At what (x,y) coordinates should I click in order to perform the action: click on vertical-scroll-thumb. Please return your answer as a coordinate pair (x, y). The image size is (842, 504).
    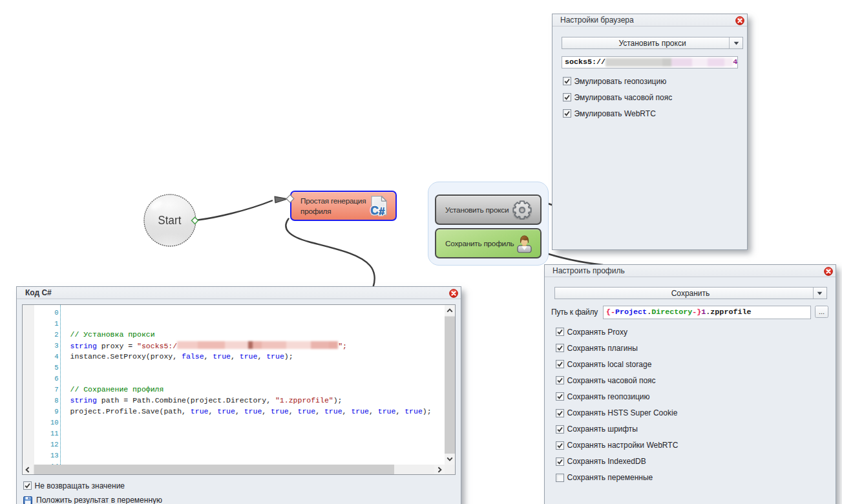
    Looking at the image, I should click on (450, 385).